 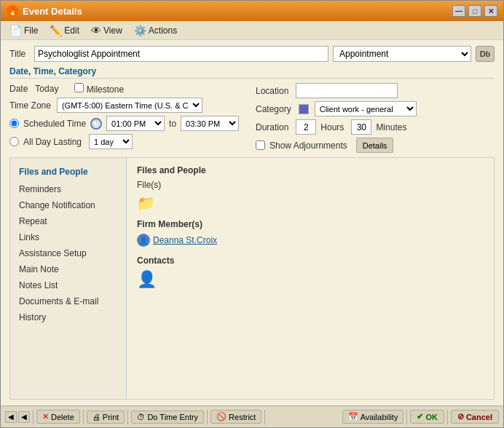 I want to click on time-to-connector: to, so click(x=173, y=124).